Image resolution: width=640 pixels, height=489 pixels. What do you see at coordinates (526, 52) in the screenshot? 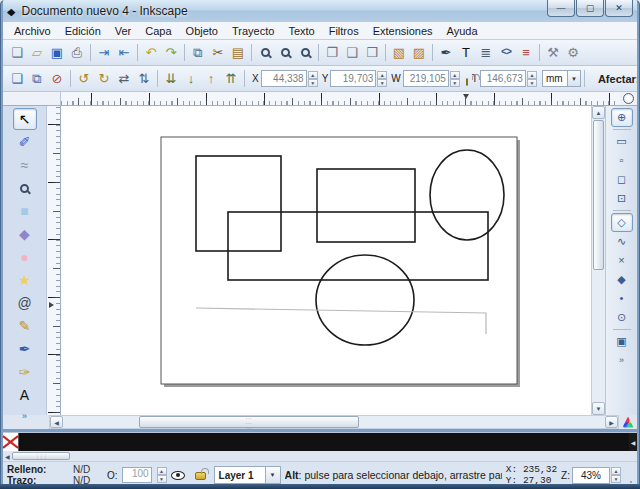
I see `align-dialog-icon: ≡` at bounding box center [526, 52].